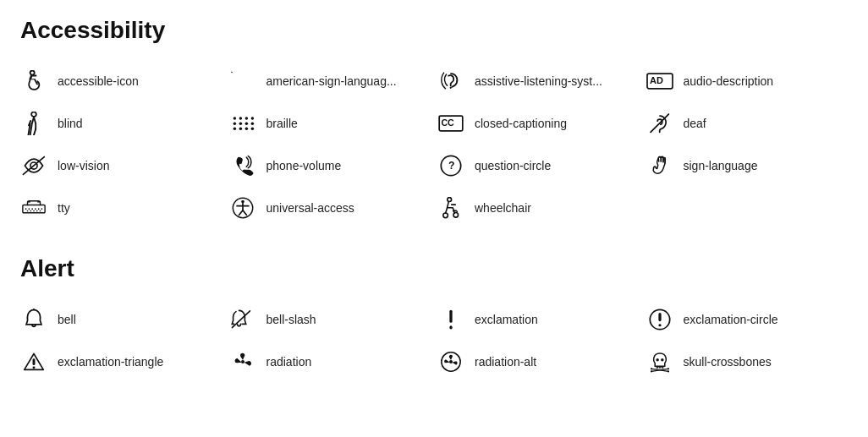 This screenshot has width=868, height=437. What do you see at coordinates (330, 81) in the screenshot?
I see `icon-item-asl: 𝕰𝖌 american-sign-languag...` at bounding box center [330, 81].